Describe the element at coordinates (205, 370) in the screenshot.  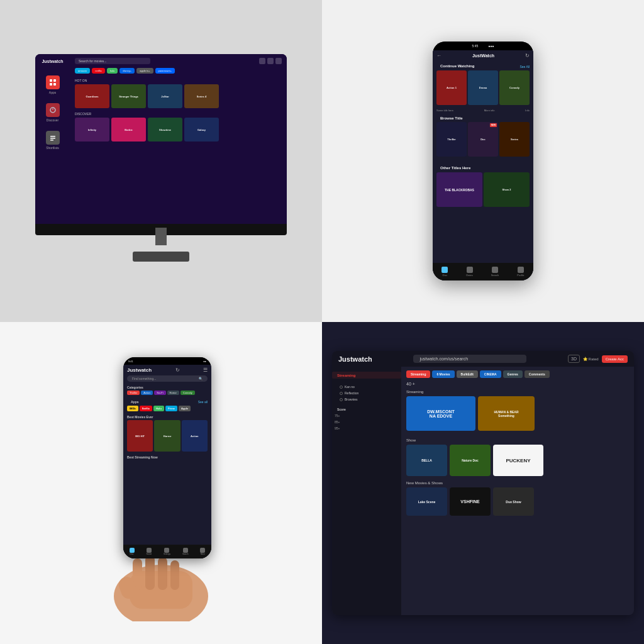
I see `iphone-menu-icon: ☰` at that location.